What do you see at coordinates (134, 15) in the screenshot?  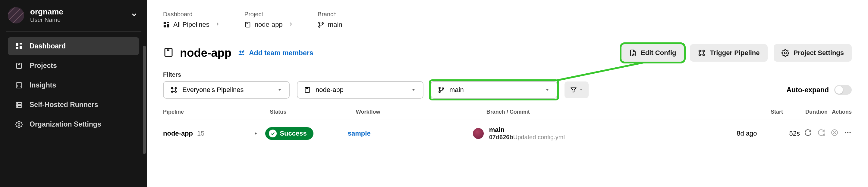 I see `chevron-down-icon` at bounding box center [134, 15].